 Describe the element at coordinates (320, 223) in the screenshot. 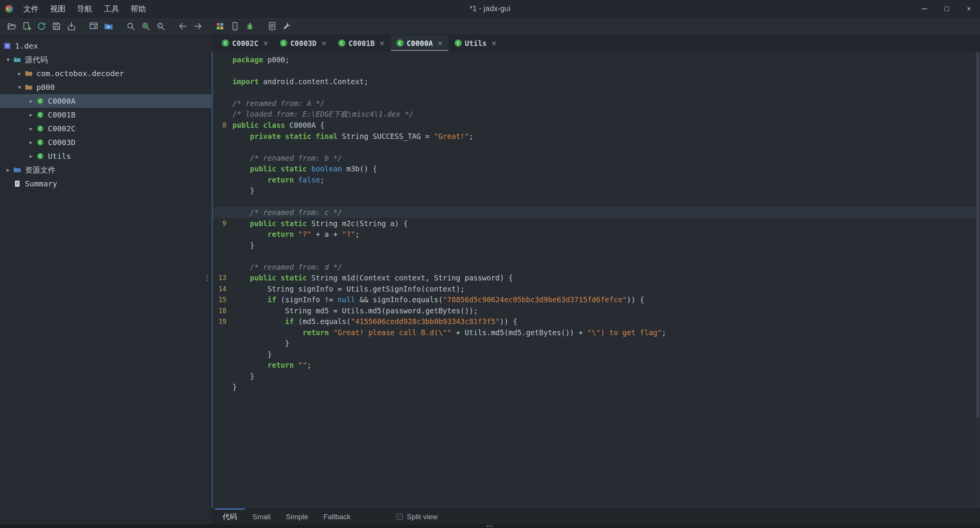

I see `code-text: public static String m2c(String a) {` at that location.